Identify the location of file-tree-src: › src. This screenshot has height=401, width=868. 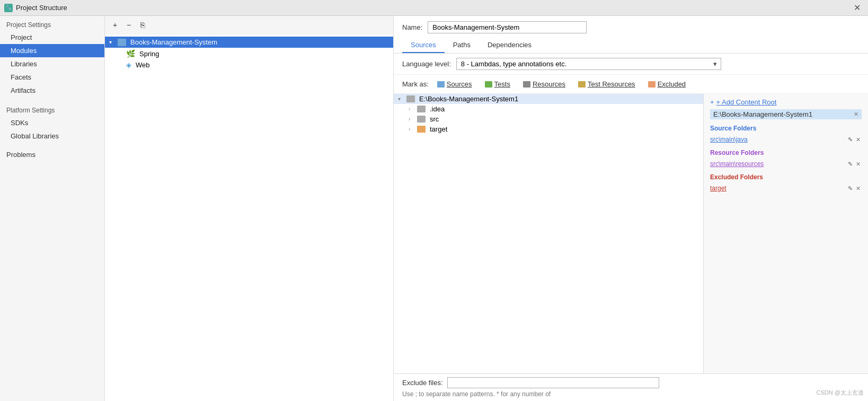
(548, 119).